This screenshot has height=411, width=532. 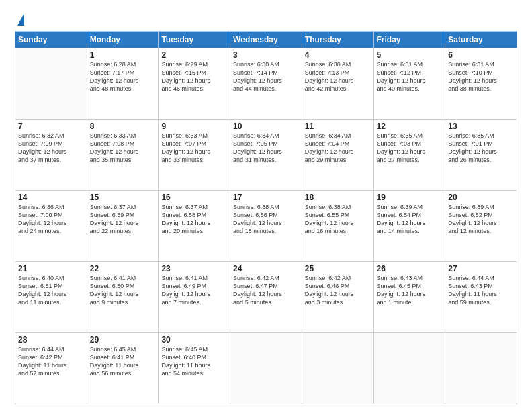 What do you see at coordinates (194, 197) in the screenshot?
I see `day-number: 16` at bounding box center [194, 197].